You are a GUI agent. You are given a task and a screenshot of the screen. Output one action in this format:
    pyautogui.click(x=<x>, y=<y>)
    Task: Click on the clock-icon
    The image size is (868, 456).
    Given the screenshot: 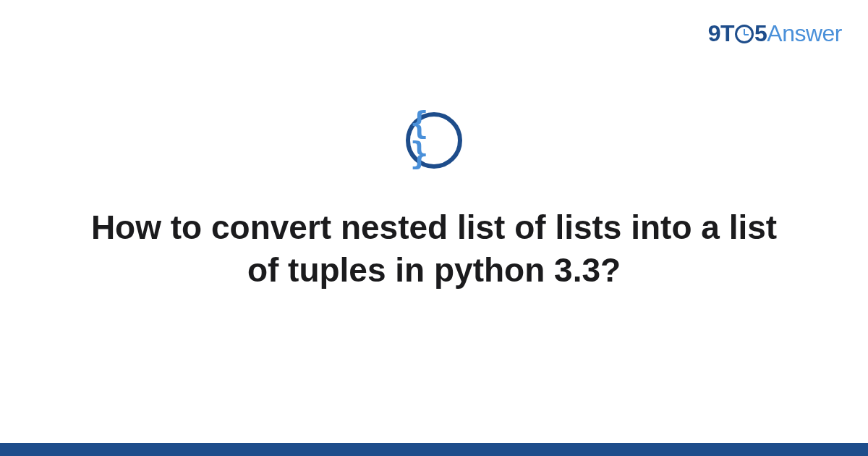 What is the action you would take?
    pyautogui.click(x=744, y=34)
    